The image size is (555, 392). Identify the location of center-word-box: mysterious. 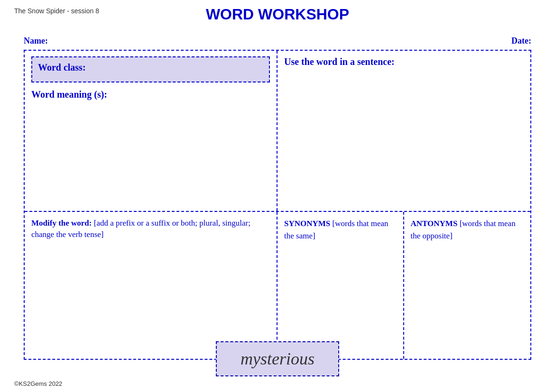
(278, 359).